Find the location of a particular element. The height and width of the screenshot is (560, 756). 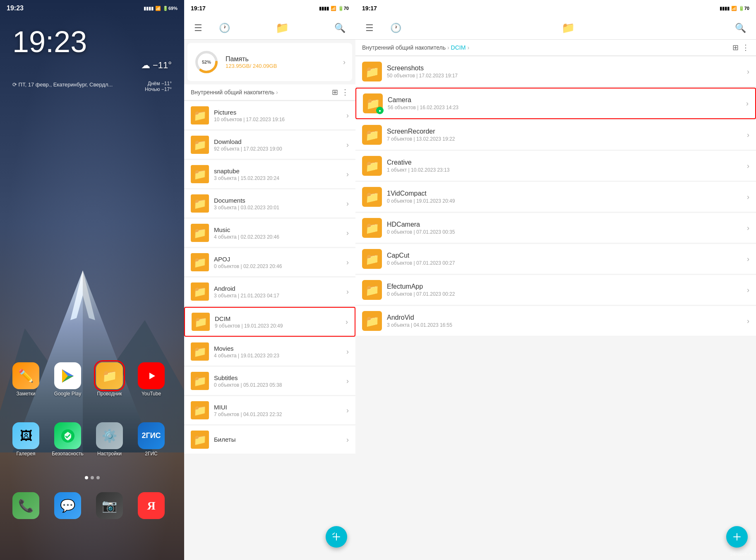

dp-item-info-7: EfectumApp 0 объектов | 07.01.2023 00:22 is located at coordinates (421, 290).